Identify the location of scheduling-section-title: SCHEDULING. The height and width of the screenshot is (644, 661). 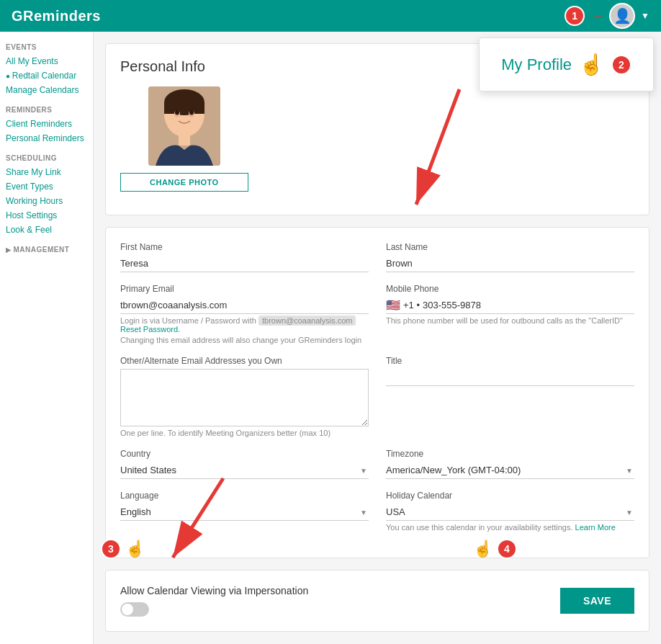
(46, 158).